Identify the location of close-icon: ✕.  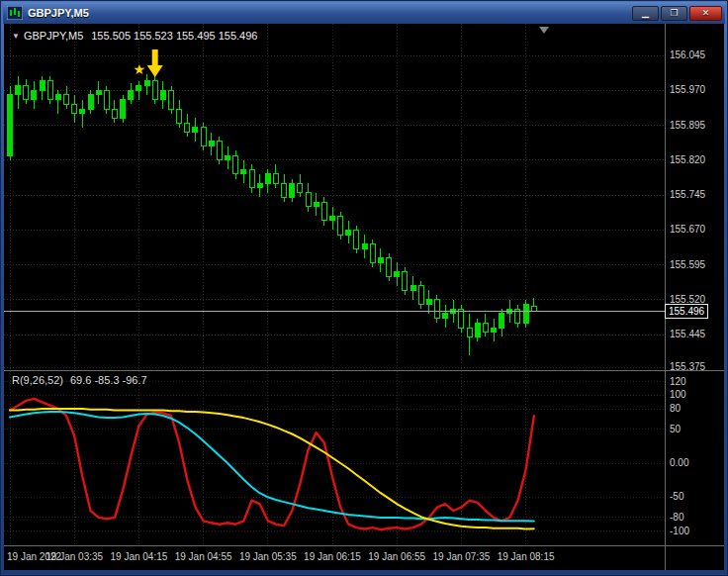
(706, 14).